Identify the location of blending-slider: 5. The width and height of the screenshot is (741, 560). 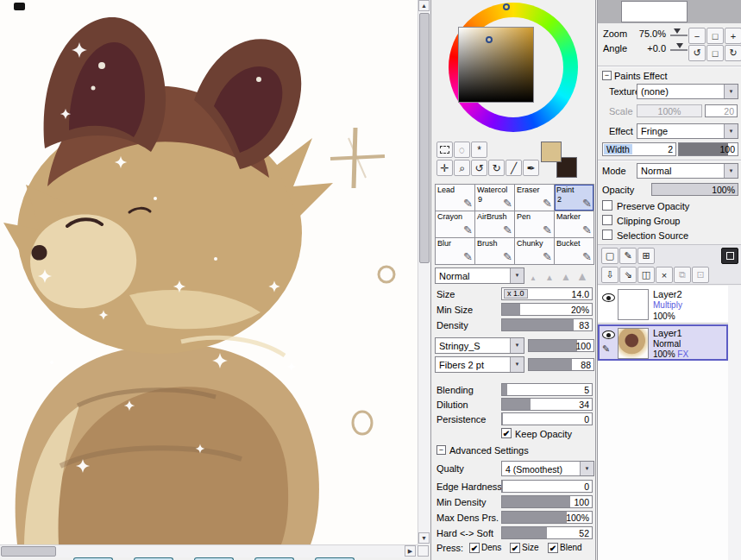
(547, 390).